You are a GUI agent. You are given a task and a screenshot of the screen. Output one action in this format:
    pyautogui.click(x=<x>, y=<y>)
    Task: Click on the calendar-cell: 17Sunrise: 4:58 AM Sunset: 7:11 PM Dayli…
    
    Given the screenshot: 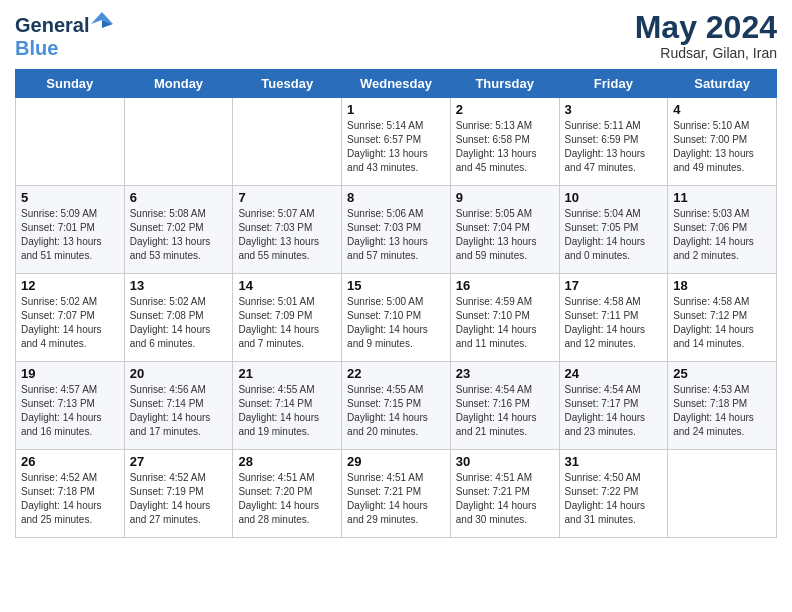 What is the action you would take?
    pyautogui.click(x=614, y=318)
    